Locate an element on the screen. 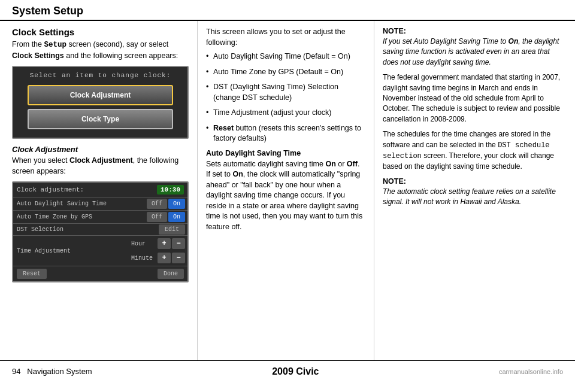 This screenshot has height=392, width=575. page-footer: 94 Navigation System 2009 Civic carmanua… is located at coordinates (288, 371).